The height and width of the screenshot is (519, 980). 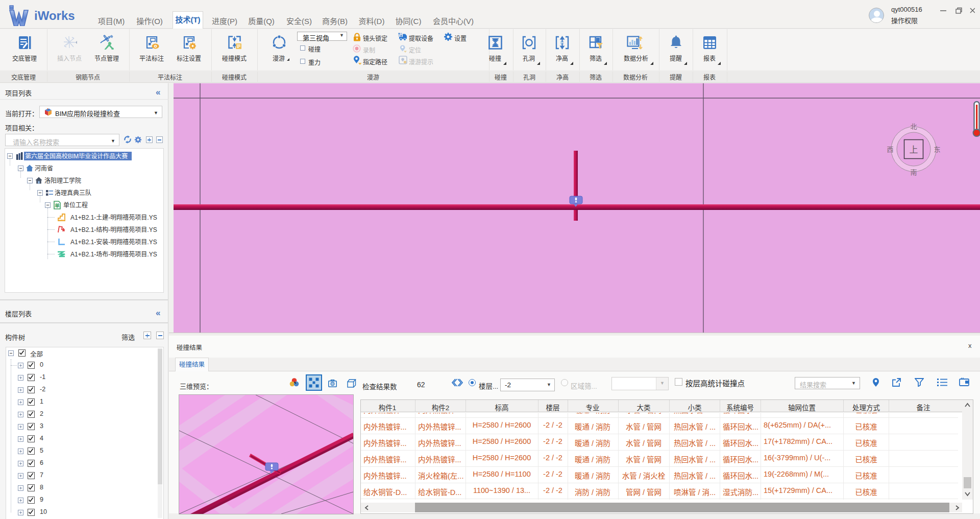 I want to click on svg-text: 北, so click(x=914, y=127).